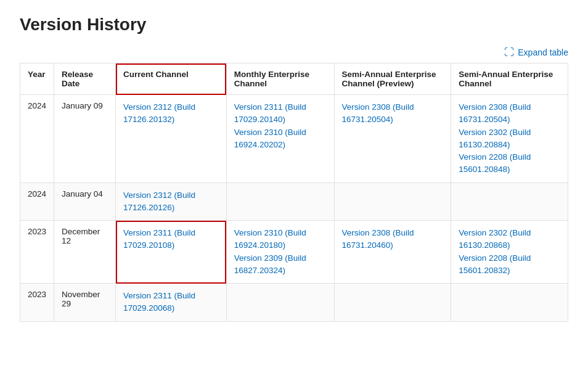 The width and height of the screenshot is (588, 373). I want to click on version-link: Version 2208 (Build 15601.20832), so click(509, 265).